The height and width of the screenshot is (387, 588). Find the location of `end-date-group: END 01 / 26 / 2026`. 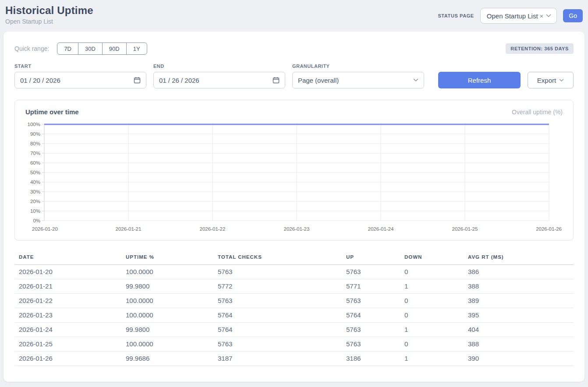

end-date-group: END 01 / 26 / 2026 is located at coordinates (219, 76).